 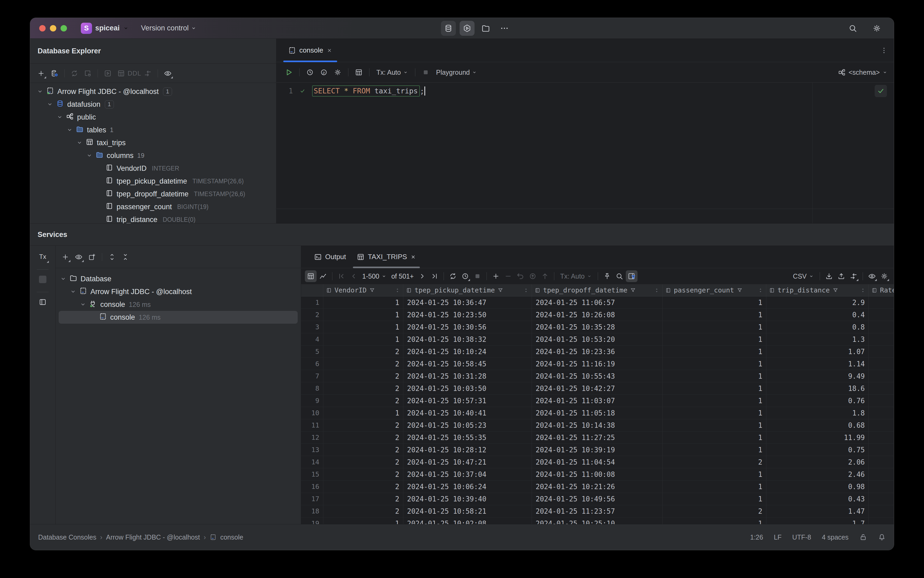 What do you see at coordinates (468, 487) in the screenshot?
I see `cell: 2024-01-25 10:06:24` at bounding box center [468, 487].